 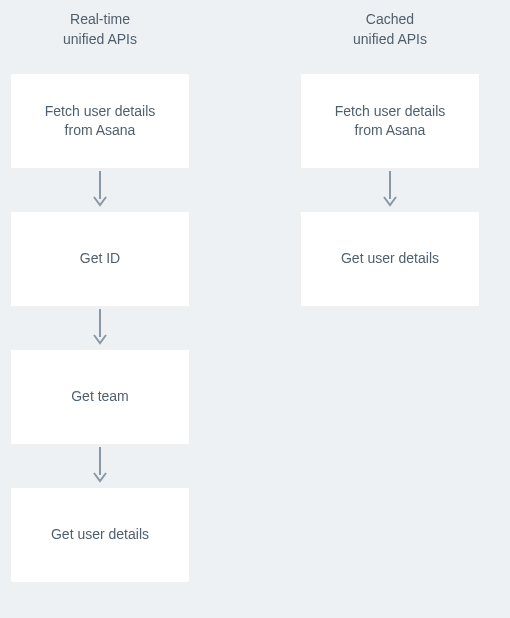 What do you see at coordinates (100, 397) in the screenshot?
I see `step-realtime-2: Get team` at bounding box center [100, 397].